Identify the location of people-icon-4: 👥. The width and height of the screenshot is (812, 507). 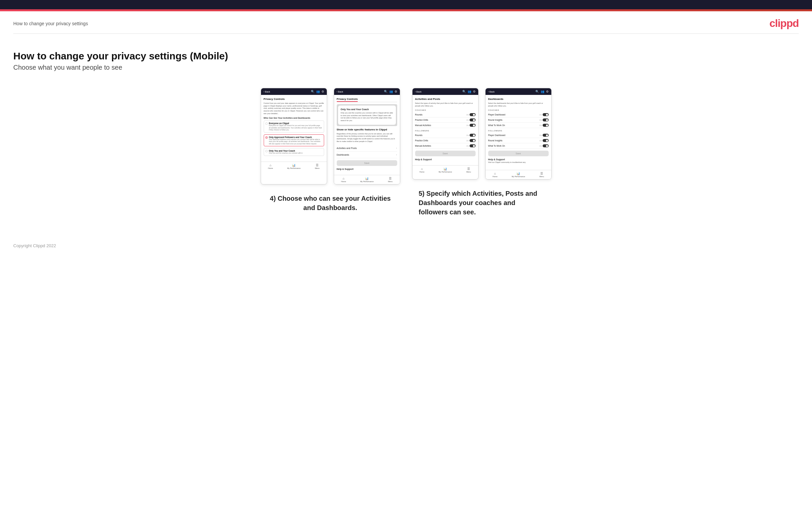
(542, 92).